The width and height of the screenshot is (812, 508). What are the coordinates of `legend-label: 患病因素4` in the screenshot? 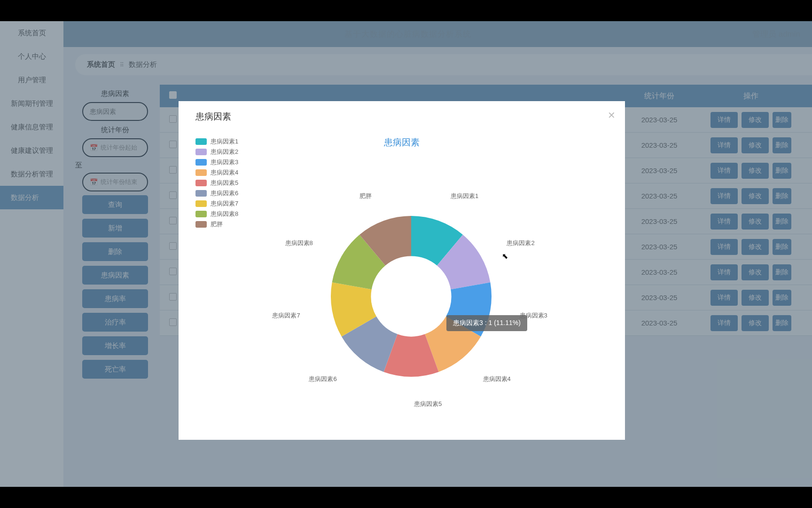 It's located at (225, 173).